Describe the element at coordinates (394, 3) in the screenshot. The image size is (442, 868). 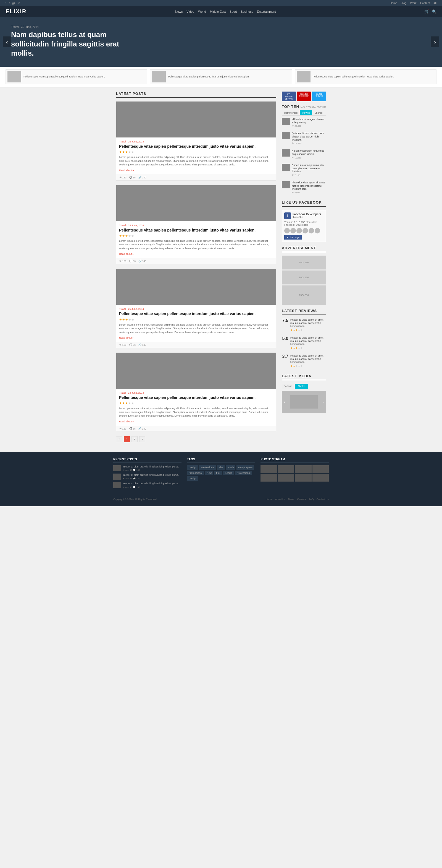
I see `topbar-link-home: Home` at that location.